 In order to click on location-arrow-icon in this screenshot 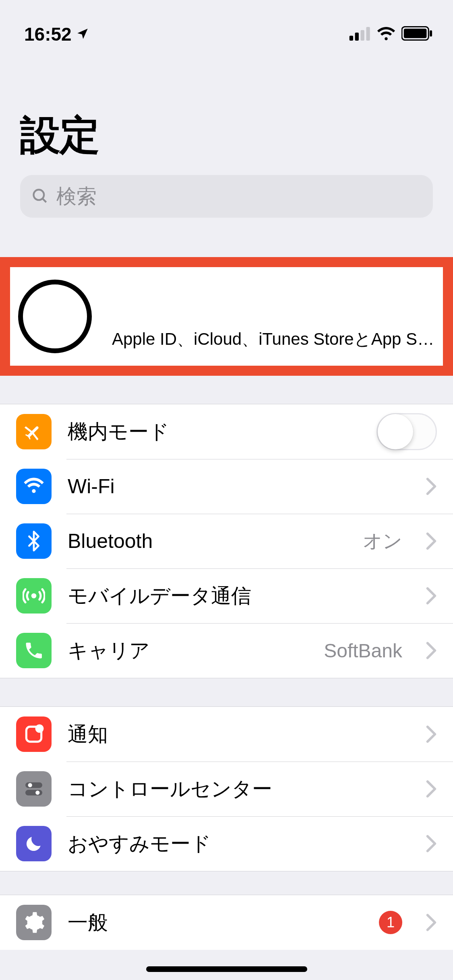, I will do `click(83, 34)`.